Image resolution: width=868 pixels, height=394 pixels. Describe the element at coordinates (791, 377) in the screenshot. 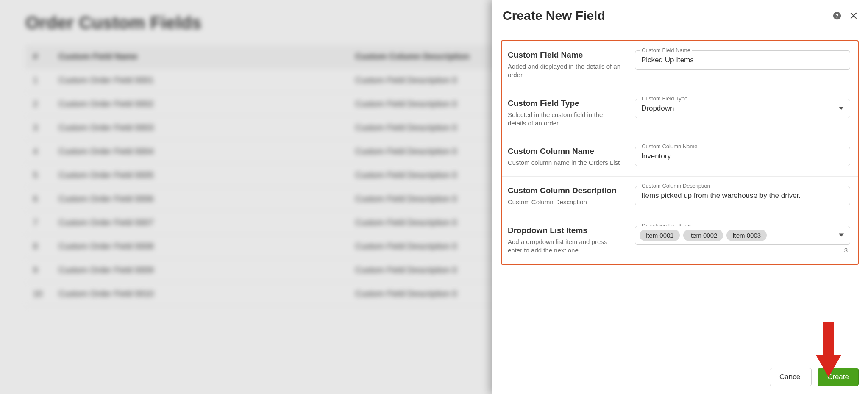

I see `cancel-button: Cancel` at that location.